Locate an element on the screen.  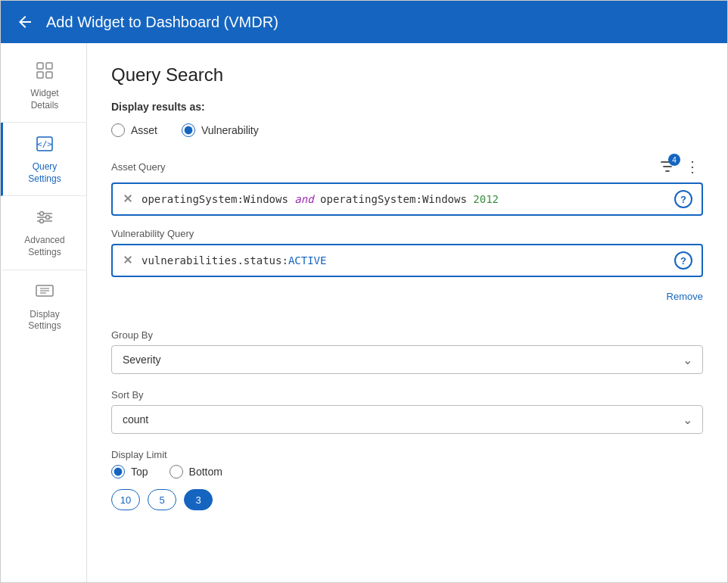
header-title: Add Widget to Dashboard (VMDR) is located at coordinates (162, 23).